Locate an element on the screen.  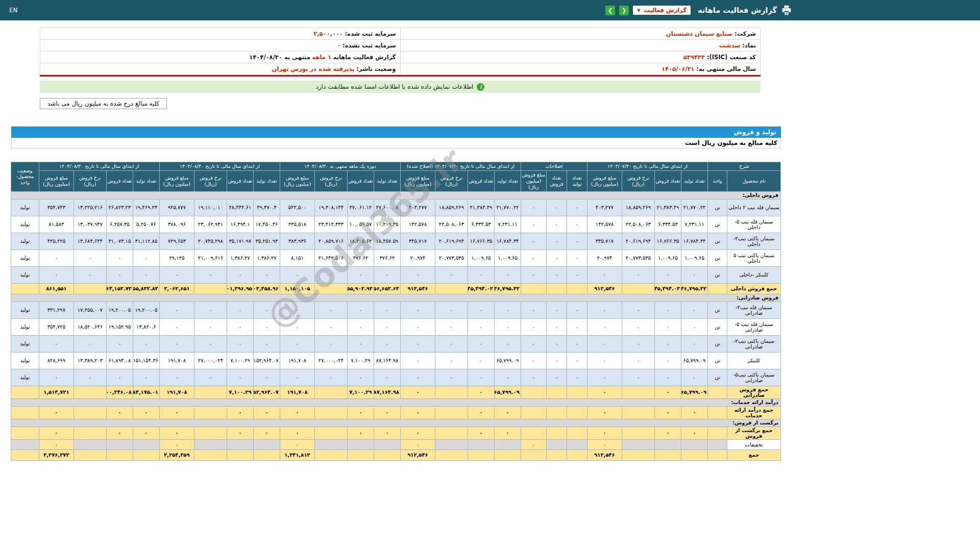
language-toggle: EN is located at coordinates (13, 10).